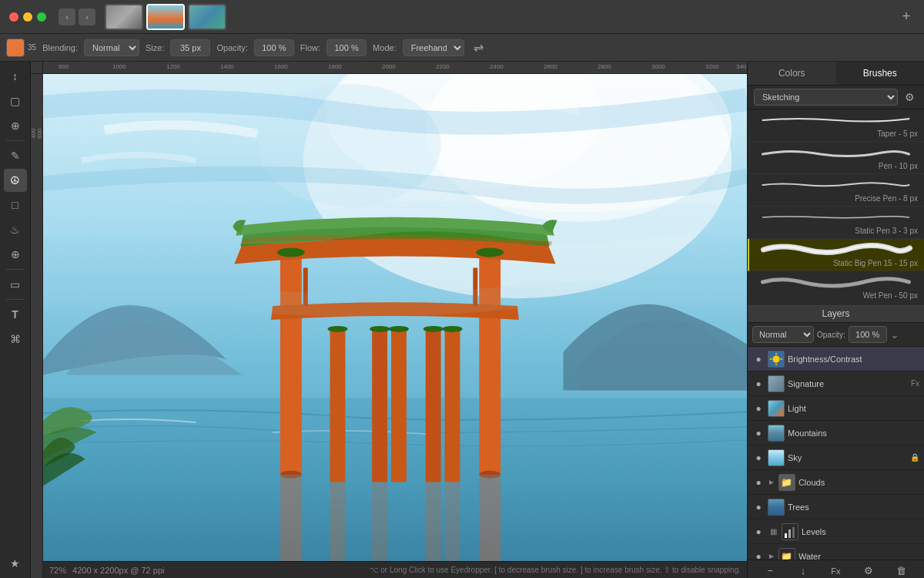 This screenshot has height=578, width=924. Describe the element at coordinates (836, 482) in the screenshot. I see `layer-clouds: ● ► 📁 Clouds` at that location.